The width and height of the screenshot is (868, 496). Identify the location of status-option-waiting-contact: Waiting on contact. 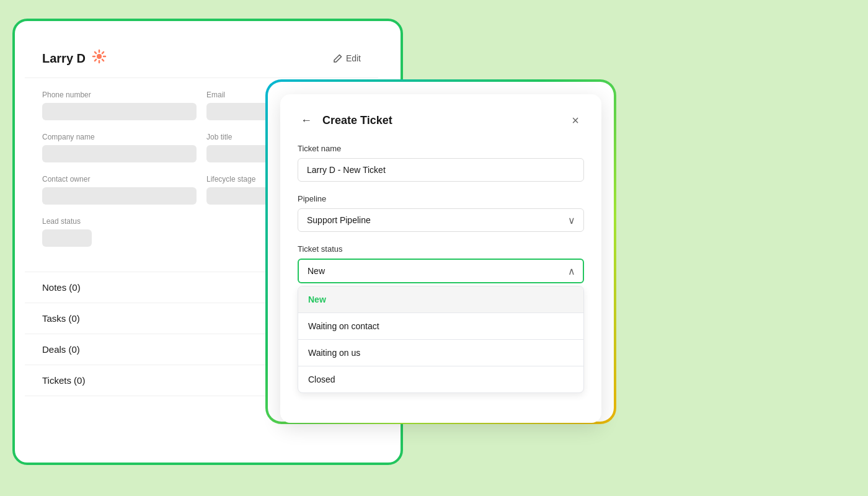
(441, 326).